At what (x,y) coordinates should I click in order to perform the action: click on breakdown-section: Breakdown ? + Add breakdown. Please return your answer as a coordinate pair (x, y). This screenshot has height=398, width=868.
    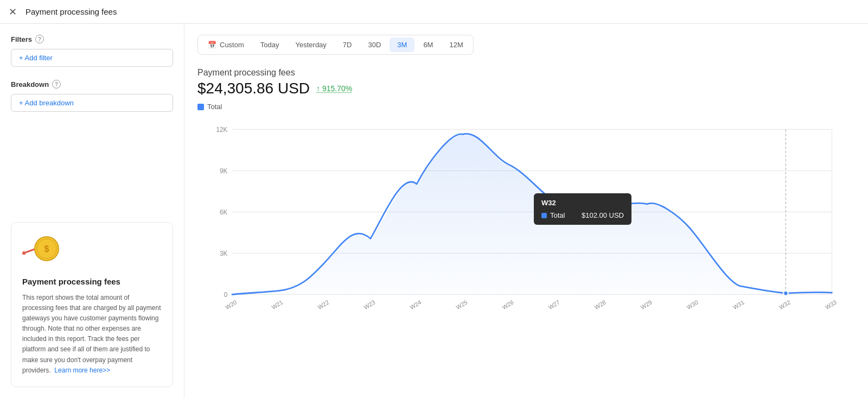
    Looking at the image, I should click on (92, 96).